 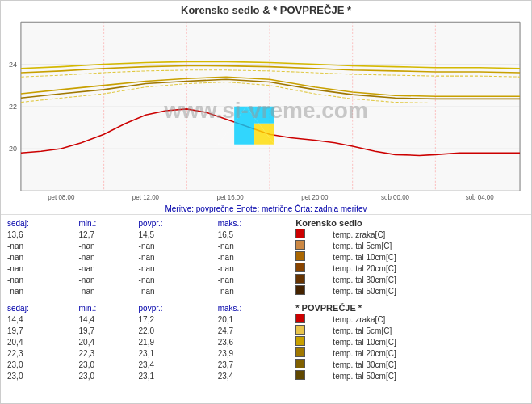 I want to click on svg-text: pet 16:00, so click(x=231, y=197).